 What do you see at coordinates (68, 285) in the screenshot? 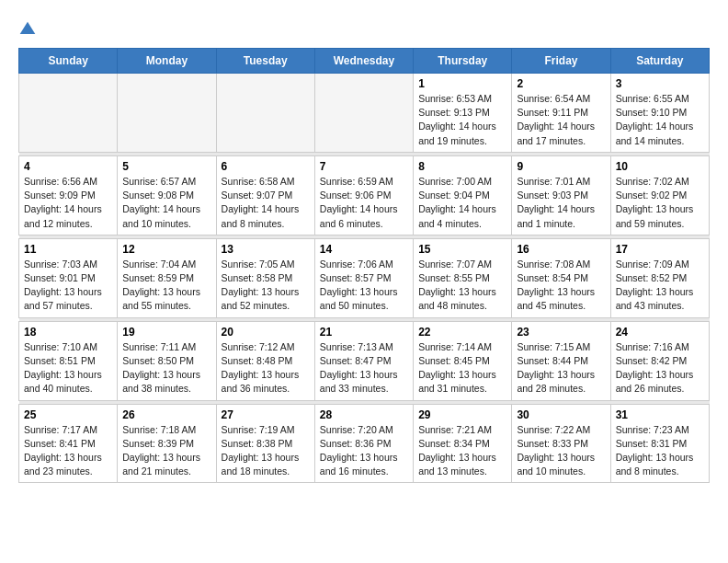
I see `day-info: Sunrise: 7:03 AM Sunset: 9:01 PM Dayligh…` at bounding box center [68, 285].